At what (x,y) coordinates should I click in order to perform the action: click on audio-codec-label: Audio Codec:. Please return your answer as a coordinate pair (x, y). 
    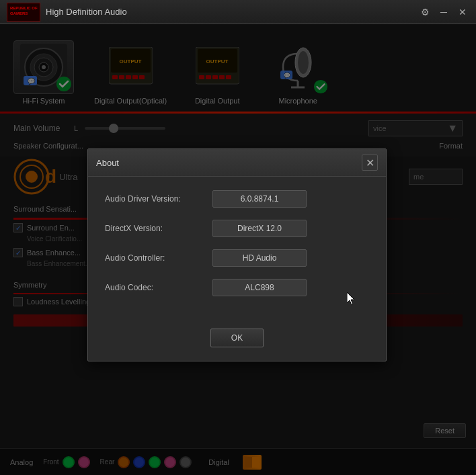
    Looking at the image, I should click on (159, 288).